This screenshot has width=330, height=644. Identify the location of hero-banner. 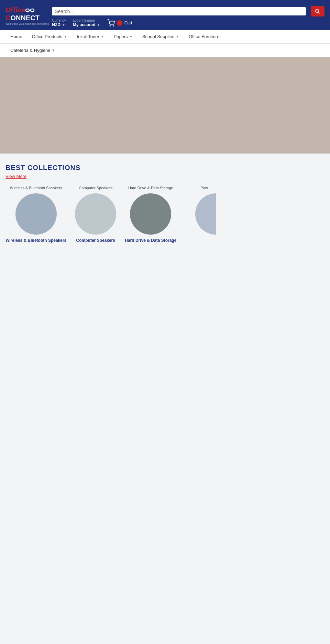
(165, 105).